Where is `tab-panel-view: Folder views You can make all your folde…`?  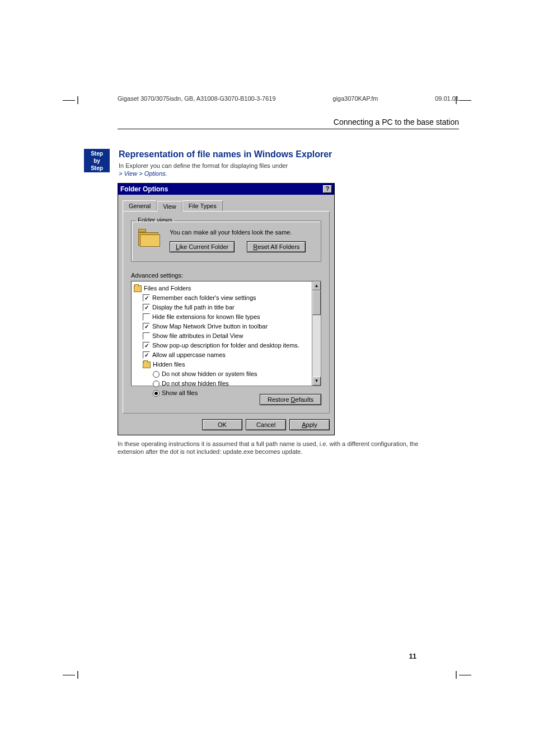 tab-panel-view: Folder views You can make all your folde… is located at coordinates (226, 312).